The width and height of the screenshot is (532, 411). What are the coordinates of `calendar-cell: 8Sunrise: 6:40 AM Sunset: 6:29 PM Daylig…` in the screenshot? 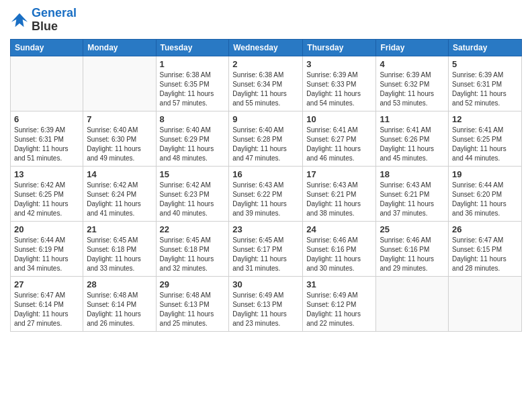 It's located at (192, 138).